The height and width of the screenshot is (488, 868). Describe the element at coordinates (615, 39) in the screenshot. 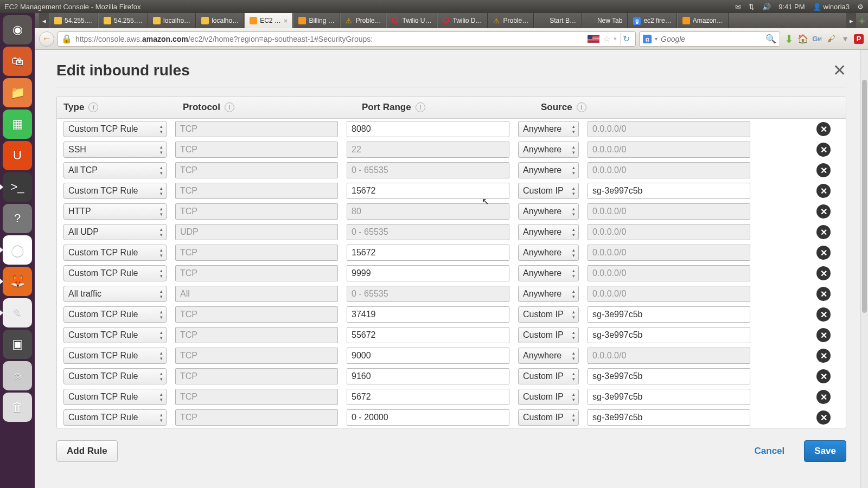

I see `dropdown-icon: ▾` at that location.